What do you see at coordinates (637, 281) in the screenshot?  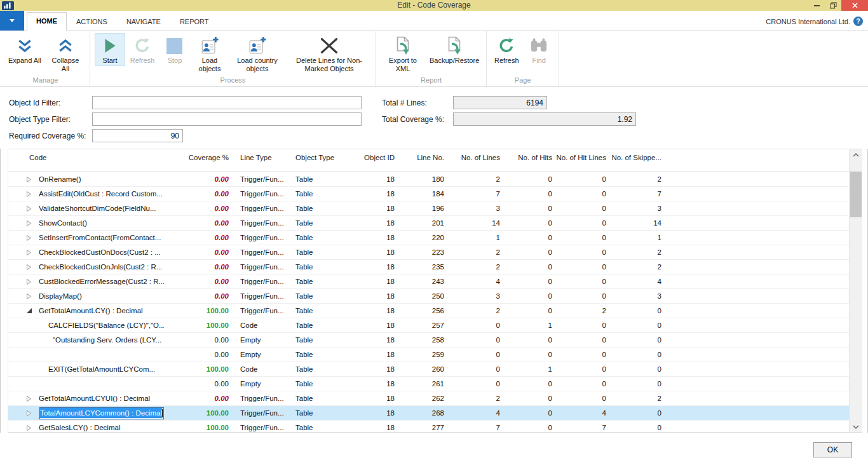 I see `no-of-skipped-cell: 4` at bounding box center [637, 281].